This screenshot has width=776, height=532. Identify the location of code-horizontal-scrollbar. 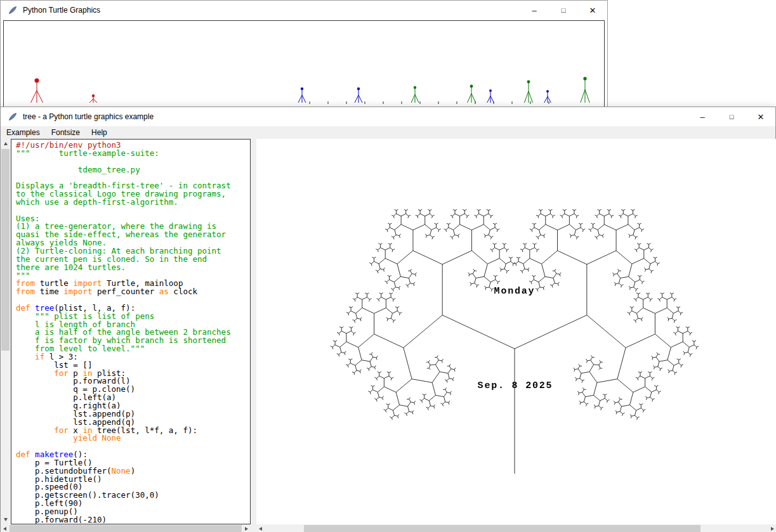
(126, 528).